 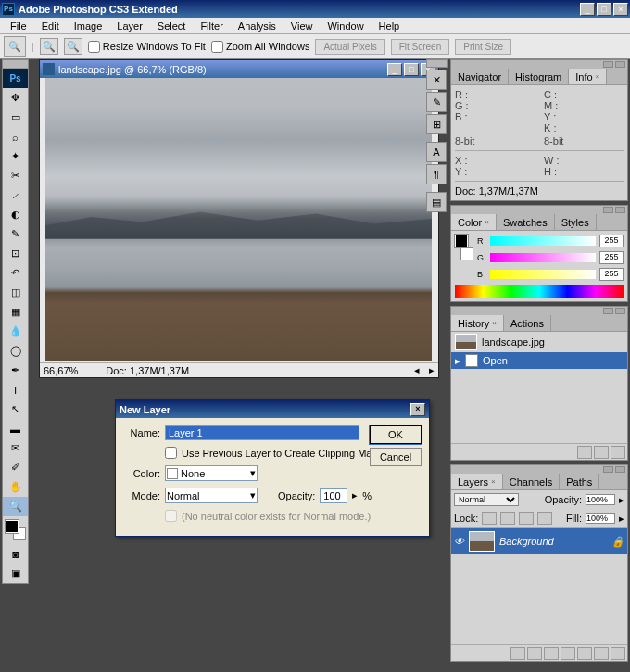 I want to click on tab-styles: Styles, so click(x=576, y=222).